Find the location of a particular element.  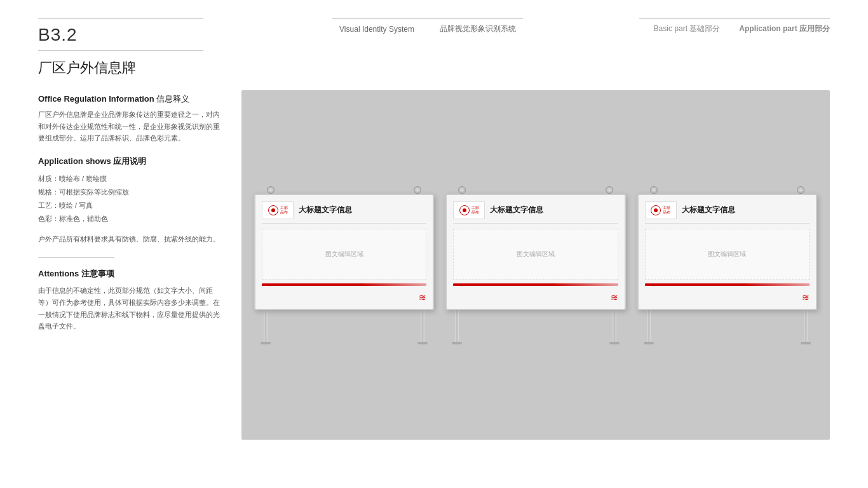

billboard-unit-2: 工部品布 大标题文字信息 图文编辑区域 ≋ is located at coordinates (535, 266).